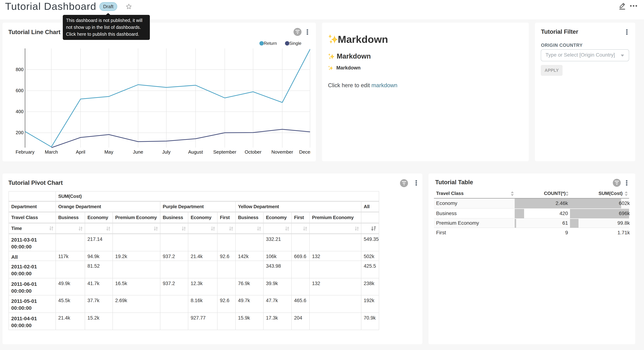 The image size is (644, 350). What do you see at coordinates (253, 152) in the screenshot?
I see `svg-text: October` at bounding box center [253, 152].